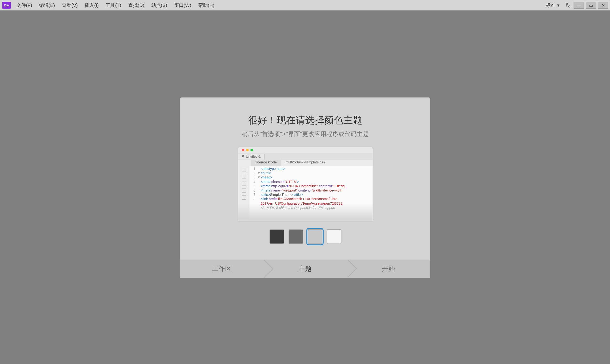 This screenshot has width=610, height=364. I want to click on traffic-light-close-icon, so click(243, 150).